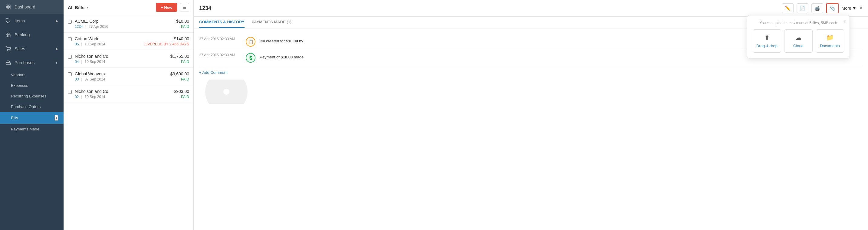 This screenshot has width=868, height=230. I want to click on bills-list: ACME. Corp 1234 | 27 Apr 2016 $10.00 PAI…, so click(129, 59).